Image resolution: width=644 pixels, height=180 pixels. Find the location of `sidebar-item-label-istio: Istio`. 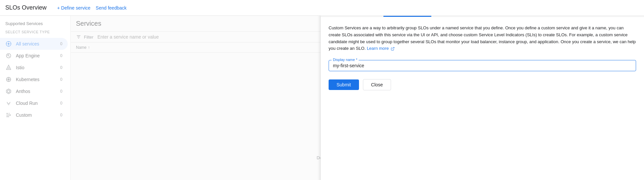

sidebar-item-label-istio: Istio is located at coordinates (20, 68).